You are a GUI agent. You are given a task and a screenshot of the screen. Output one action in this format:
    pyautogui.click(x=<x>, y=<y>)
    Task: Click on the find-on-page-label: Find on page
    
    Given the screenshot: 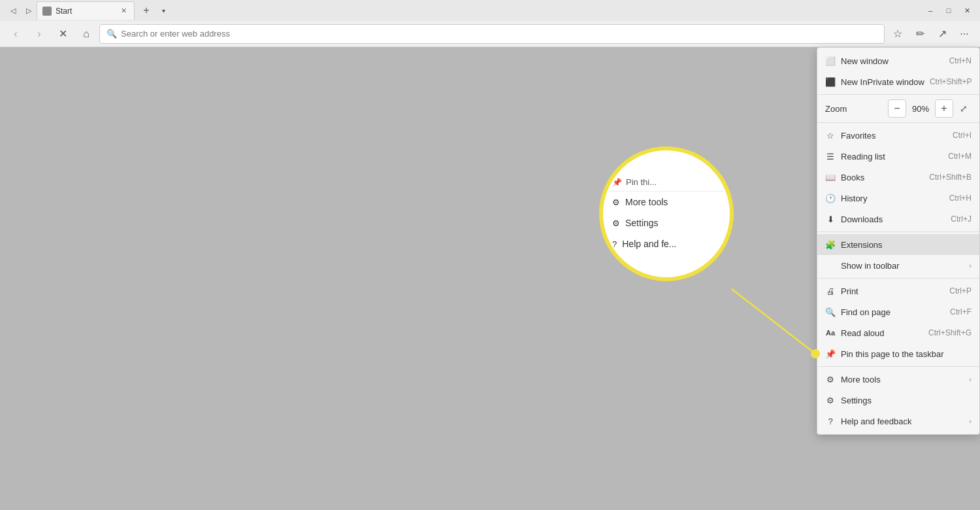 What is the action you would take?
    pyautogui.click(x=892, y=313)
    